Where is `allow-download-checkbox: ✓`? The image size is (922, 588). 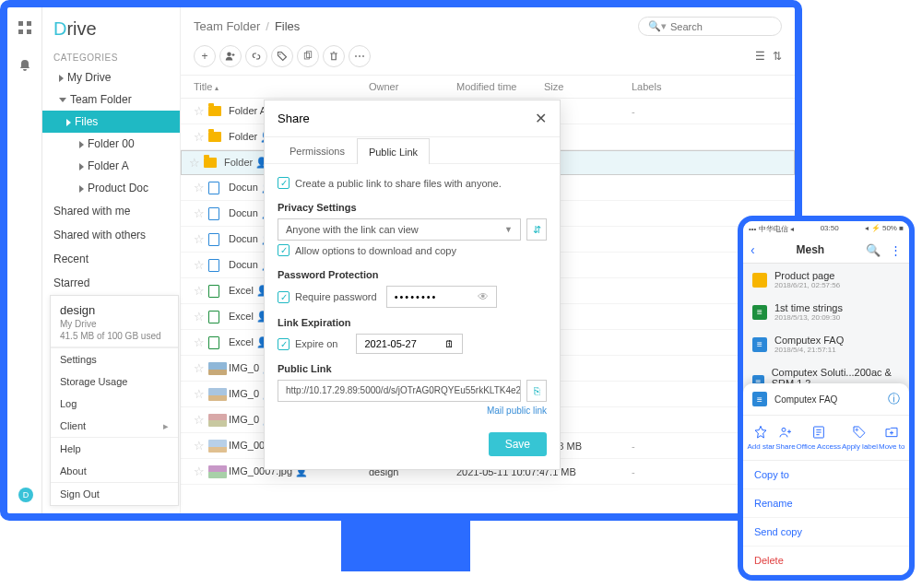 allow-download-checkbox: ✓ is located at coordinates (284, 251).